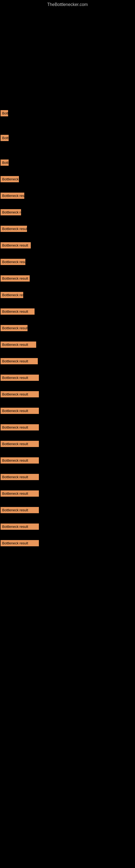 This screenshot has width=135, height=868. I want to click on result-row-13: Bottleneck result, so click(68, 329).